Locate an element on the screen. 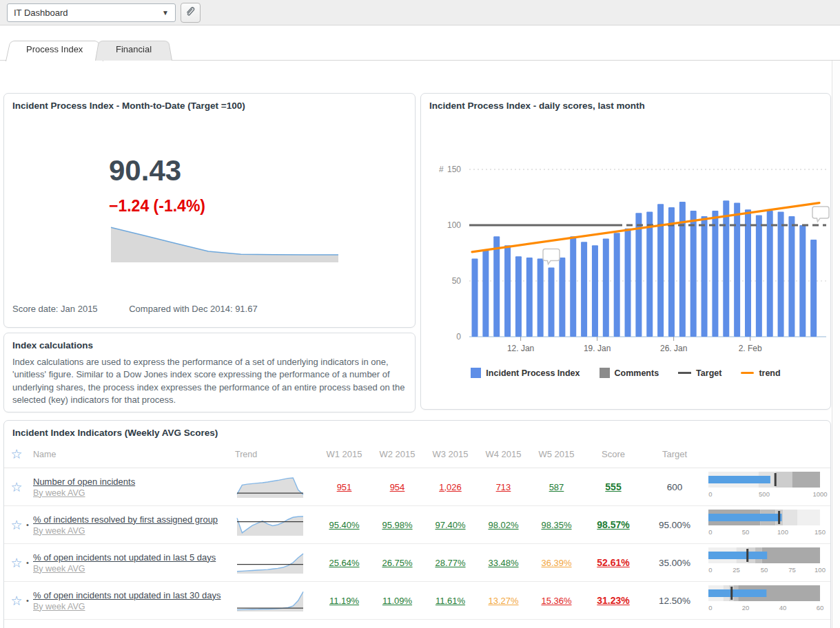 The height and width of the screenshot is (628, 840). week-value-cell: 36.39% is located at coordinates (557, 563).